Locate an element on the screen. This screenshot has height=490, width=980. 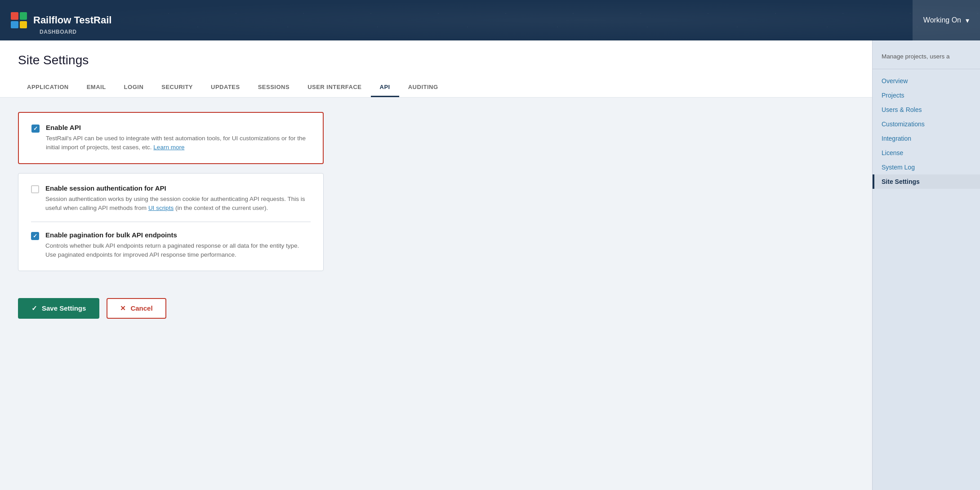
session-auth-content: Enable session authentication for API Se… is located at coordinates (178, 199).